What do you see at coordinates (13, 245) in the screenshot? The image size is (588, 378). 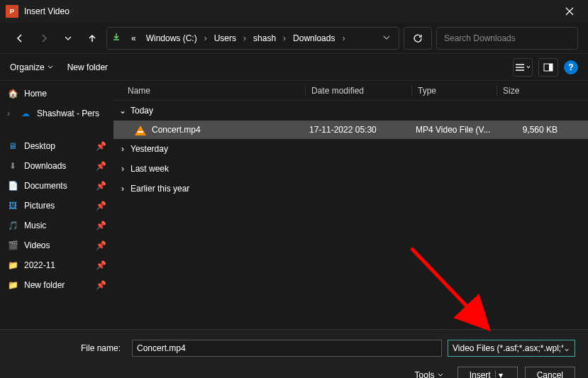 I see `video-icon: 🎬` at bounding box center [13, 245].